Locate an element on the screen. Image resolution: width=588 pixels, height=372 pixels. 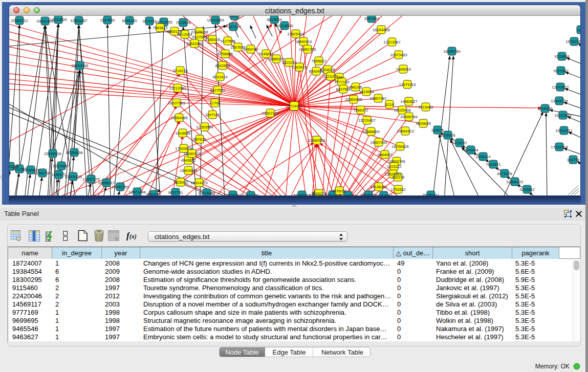
svg-text: 18495931 is located at coordinates (368, 194).